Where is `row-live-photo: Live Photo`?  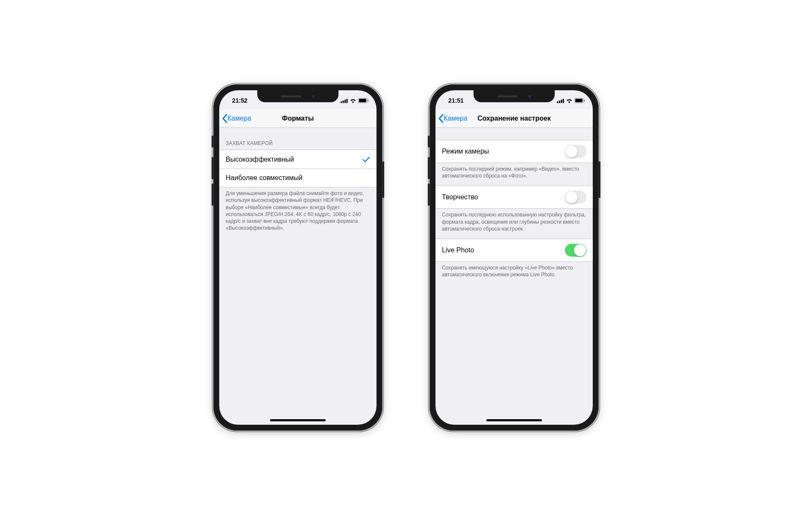 row-live-photo: Live Photo is located at coordinates (514, 250).